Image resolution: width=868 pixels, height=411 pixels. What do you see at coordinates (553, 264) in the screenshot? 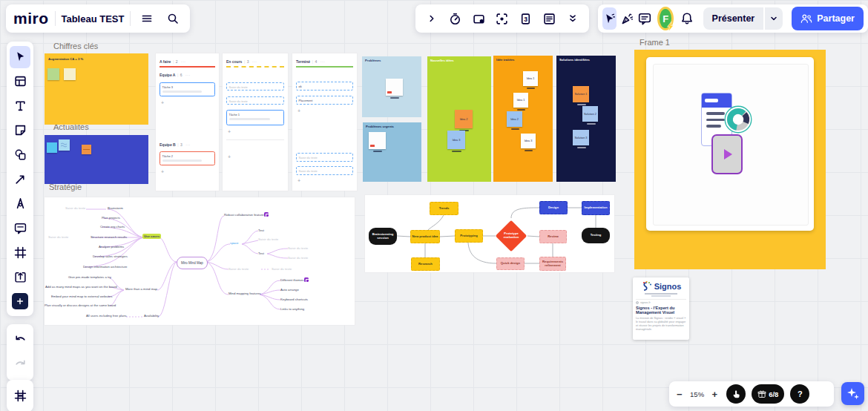
I see `flow-node-requirements: Requirements refinement` at bounding box center [553, 264].